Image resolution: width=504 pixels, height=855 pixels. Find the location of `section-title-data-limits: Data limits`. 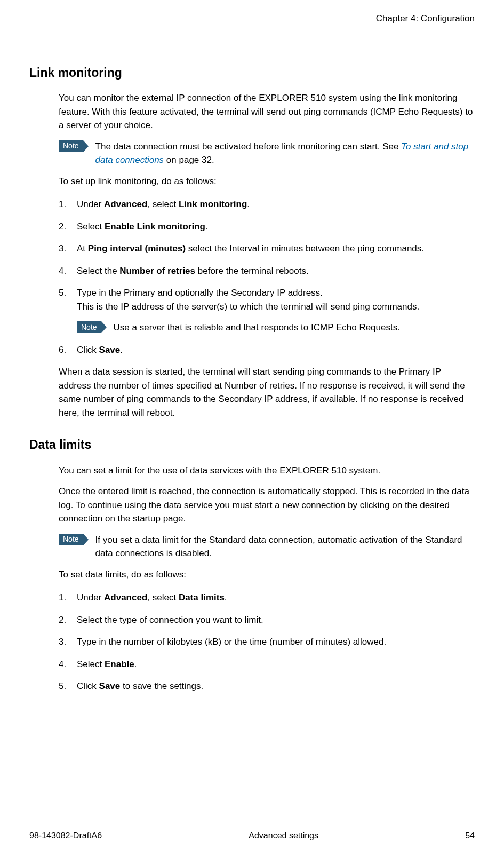

section-title-data-limits: Data limits is located at coordinates (252, 445).